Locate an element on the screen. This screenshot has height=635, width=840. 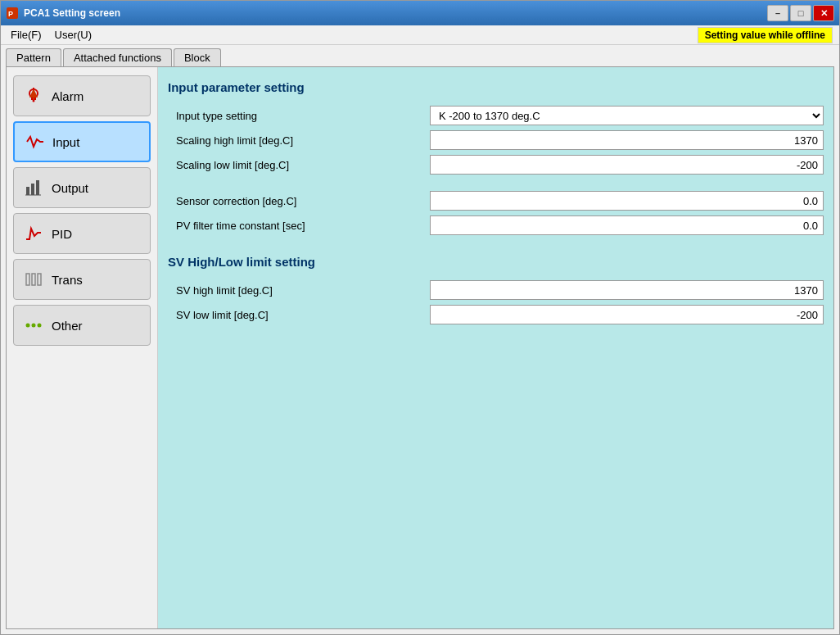
close-button: ✕ is located at coordinates (824, 13).